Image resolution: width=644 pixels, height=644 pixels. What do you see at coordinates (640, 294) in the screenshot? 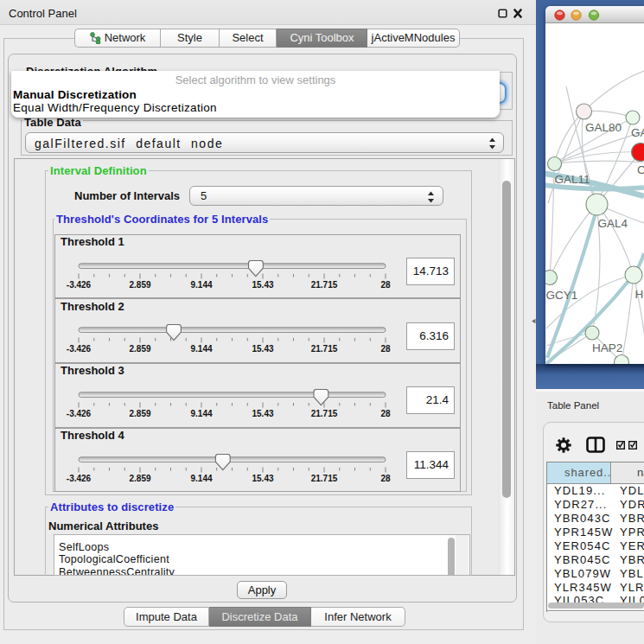
I see `svg-text: H` at bounding box center [640, 294].